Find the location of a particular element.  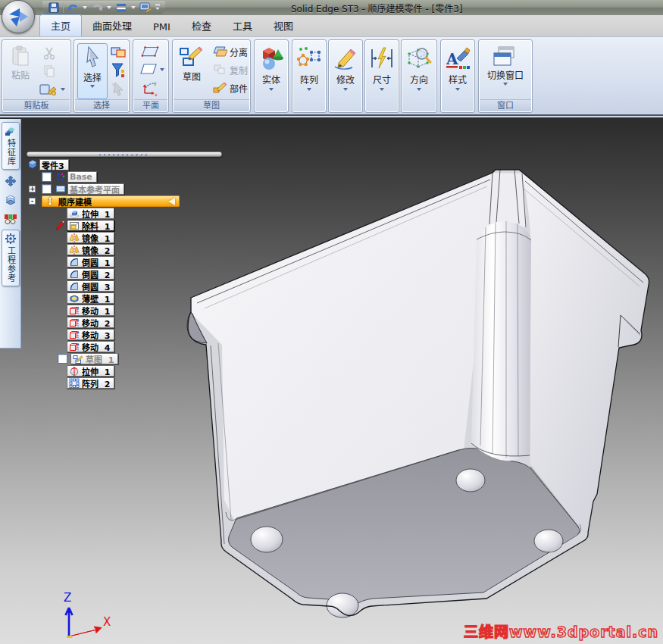

tree-label: 阵列 2 is located at coordinates (91, 383).